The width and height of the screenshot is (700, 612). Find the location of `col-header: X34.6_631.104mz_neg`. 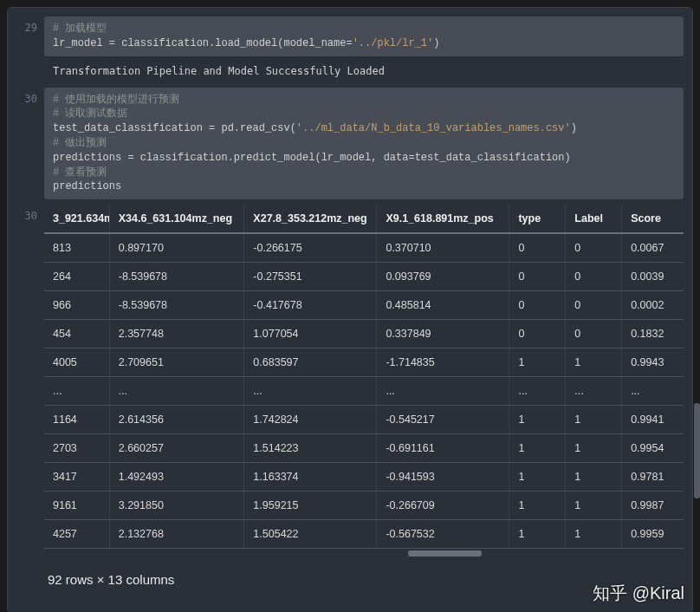

col-header: X34.6_631.104mz_neg is located at coordinates (177, 218).